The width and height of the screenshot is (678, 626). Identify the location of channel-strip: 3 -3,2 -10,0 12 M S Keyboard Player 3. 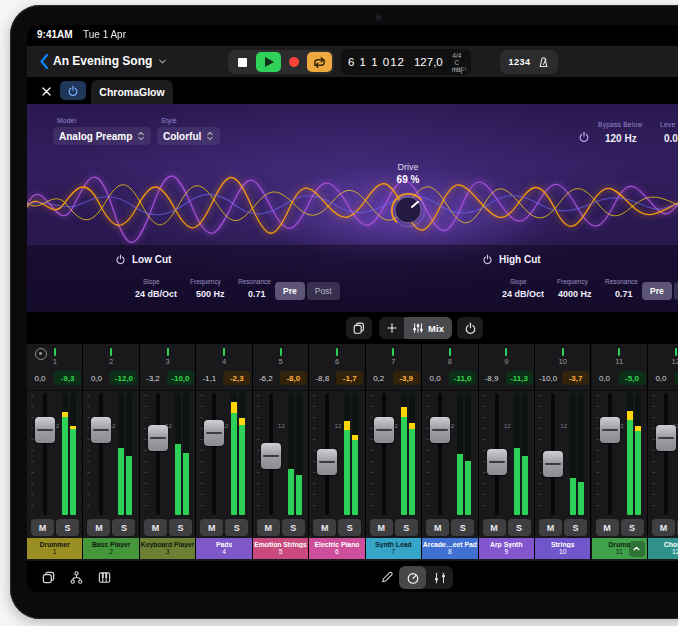
(168, 452).